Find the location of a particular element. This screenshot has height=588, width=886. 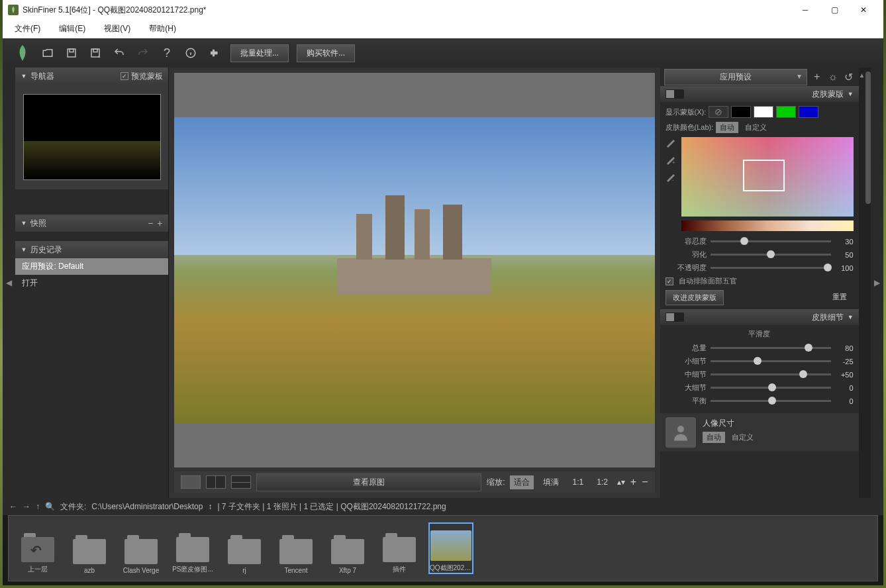

snapshot-remove-icon: − is located at coordinates (150, 223).